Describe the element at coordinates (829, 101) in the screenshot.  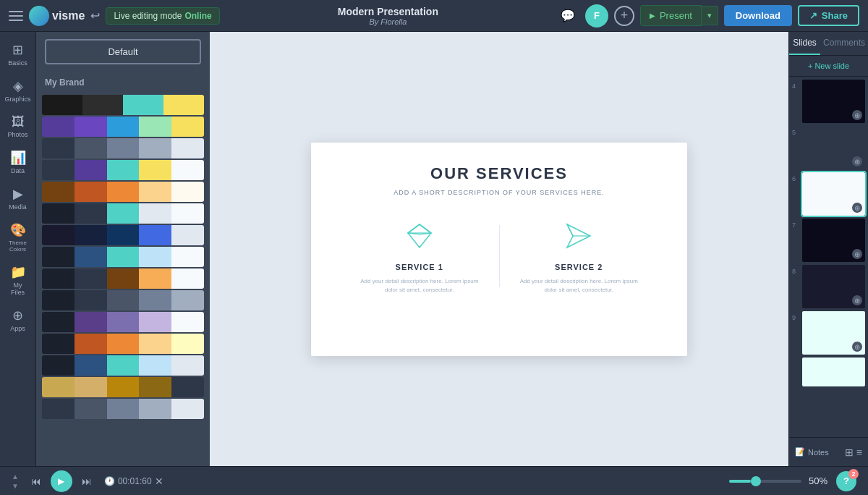
I see `slide-thumb-4: 4 ⊕` at that location.